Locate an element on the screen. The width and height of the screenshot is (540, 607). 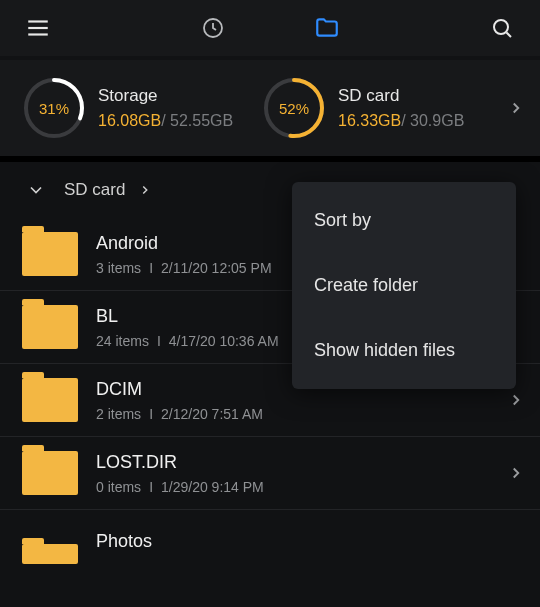
storage-label-sd: SD card is located at coordinates (401, 96).